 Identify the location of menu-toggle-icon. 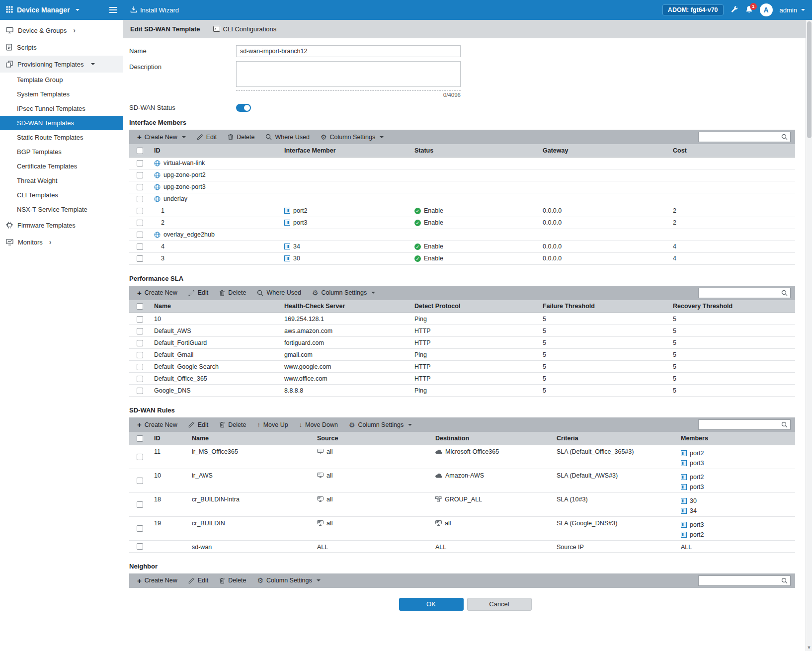
(113, 10).